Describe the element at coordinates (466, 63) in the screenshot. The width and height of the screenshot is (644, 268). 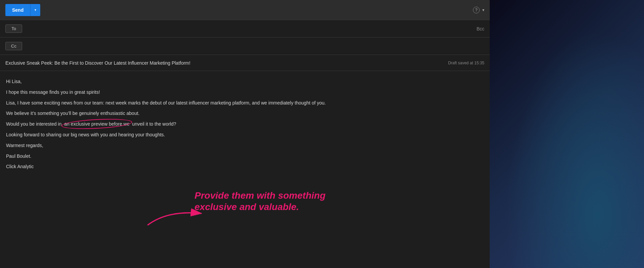
I see `draft-saved-label: Draft saved at 15:35` at that location.